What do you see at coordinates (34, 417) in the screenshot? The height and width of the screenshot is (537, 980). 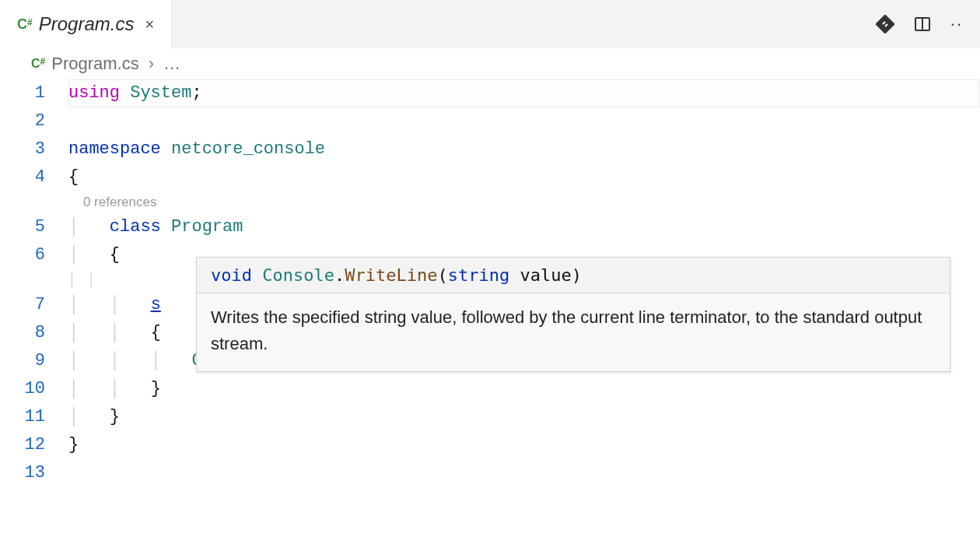 I see `line-number: 11` at bounding box center [34, 417].